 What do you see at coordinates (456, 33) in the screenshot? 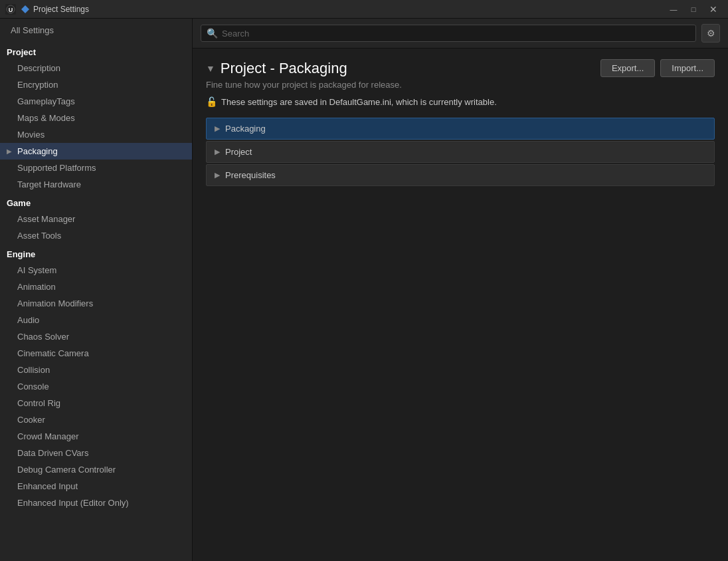
I see `search-input` at bounding box center [456, 33].